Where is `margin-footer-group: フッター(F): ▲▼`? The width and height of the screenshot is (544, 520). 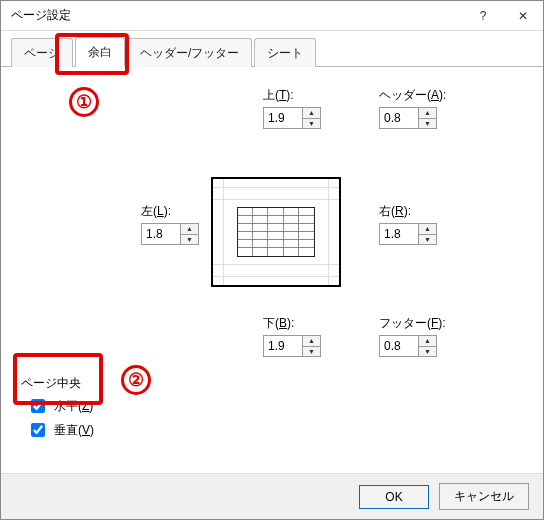
margin-footer-group: フッター(F): ▲▼ is located at coordinates (412, 336).